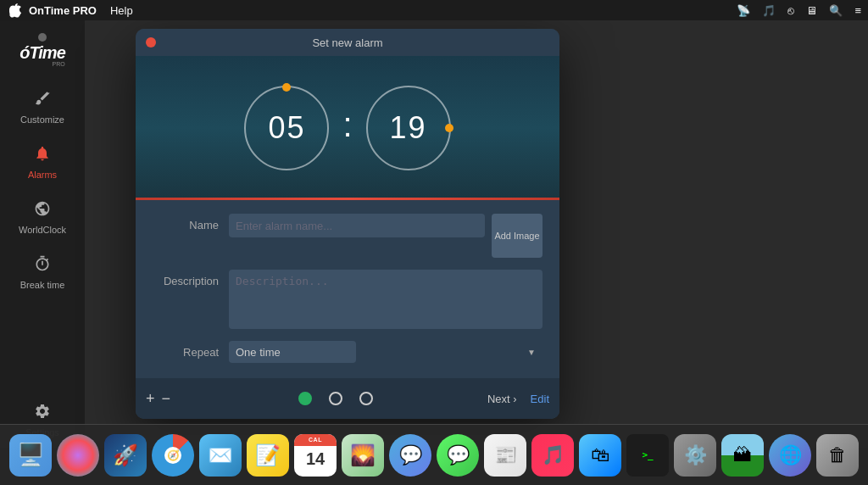  I want to click on dock-facetime: 💬, so click(410, 455).